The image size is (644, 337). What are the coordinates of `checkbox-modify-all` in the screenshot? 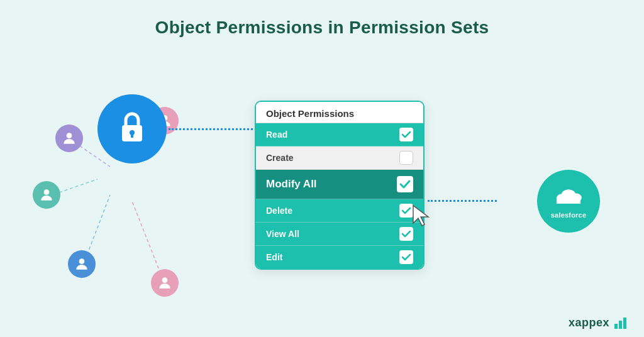 It's located at (405, 184).